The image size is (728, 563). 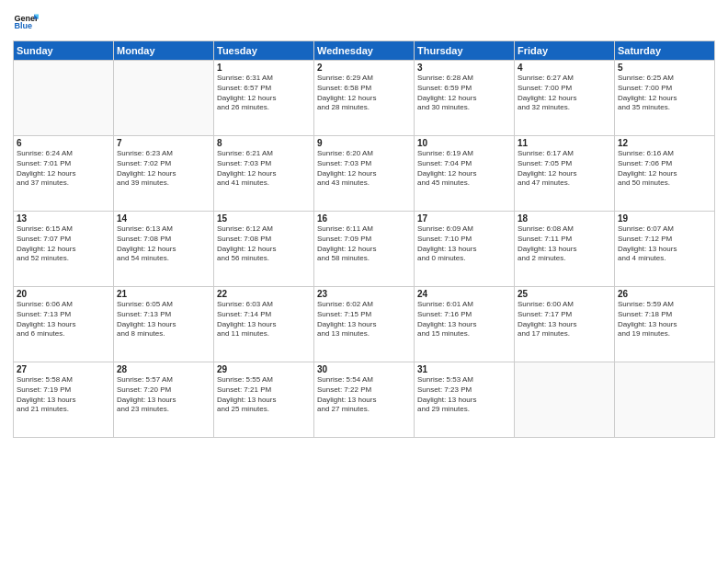 What do you see at coordinates (364, 370) in the screenshot?
I see `day-number: 30` at bounding box center [364, 370].